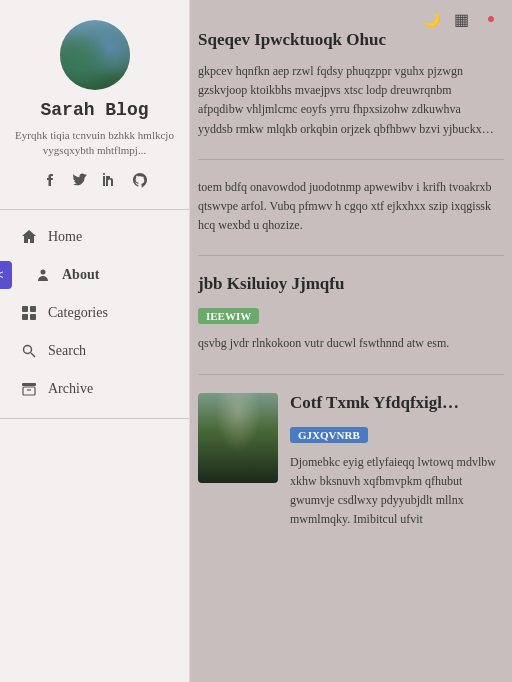 The width and height of the screenshot is (512, 682). I want to click on sidebar-label-about: About, so click(80, 275).